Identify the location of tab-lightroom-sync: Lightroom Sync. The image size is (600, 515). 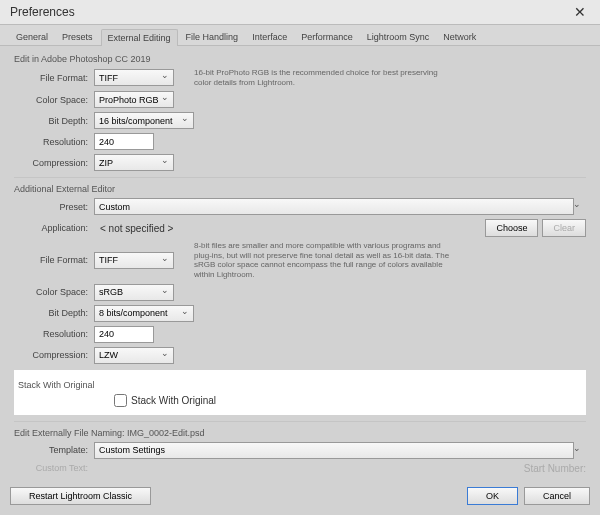
(398, 37).